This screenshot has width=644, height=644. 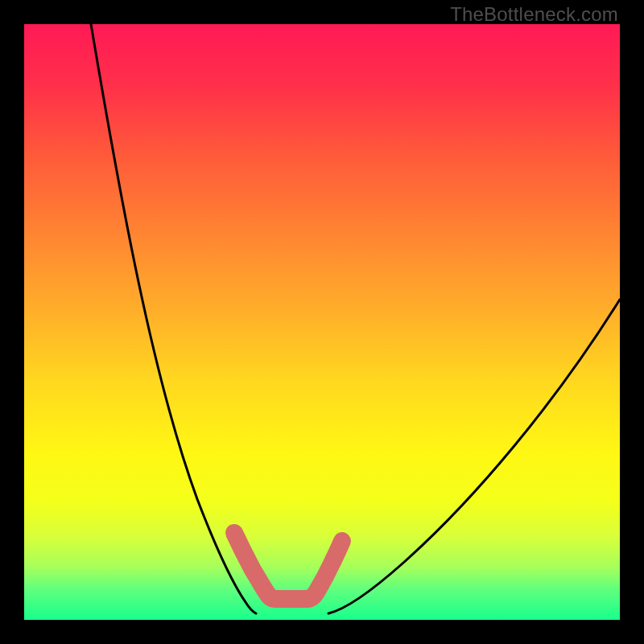 I want to click on highlight-valley, so click(x=288, y=566).